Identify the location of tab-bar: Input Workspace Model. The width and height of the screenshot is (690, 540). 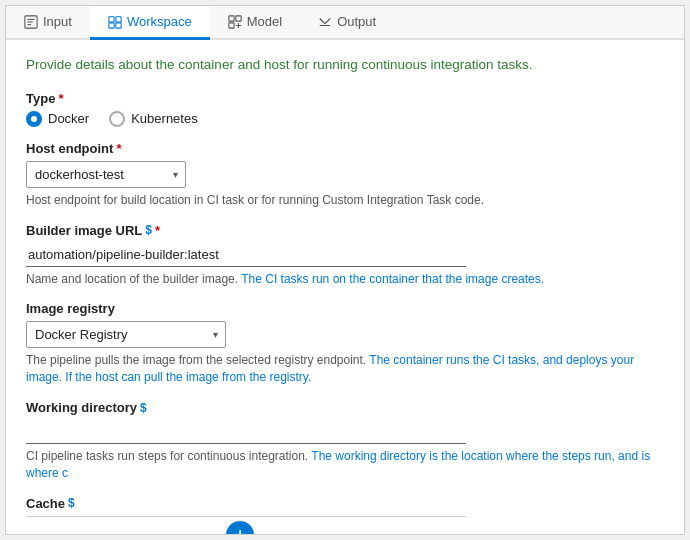
(345, 23).